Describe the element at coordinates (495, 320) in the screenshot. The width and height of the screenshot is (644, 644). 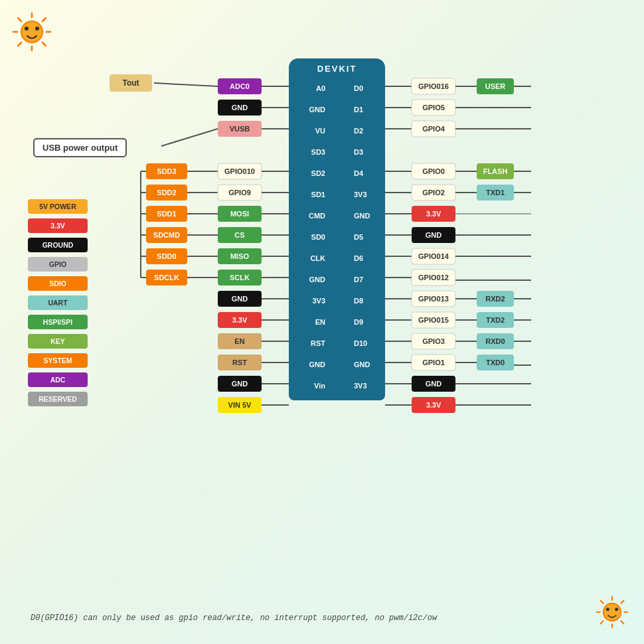
I see `svg-text: TXD2` at that location.